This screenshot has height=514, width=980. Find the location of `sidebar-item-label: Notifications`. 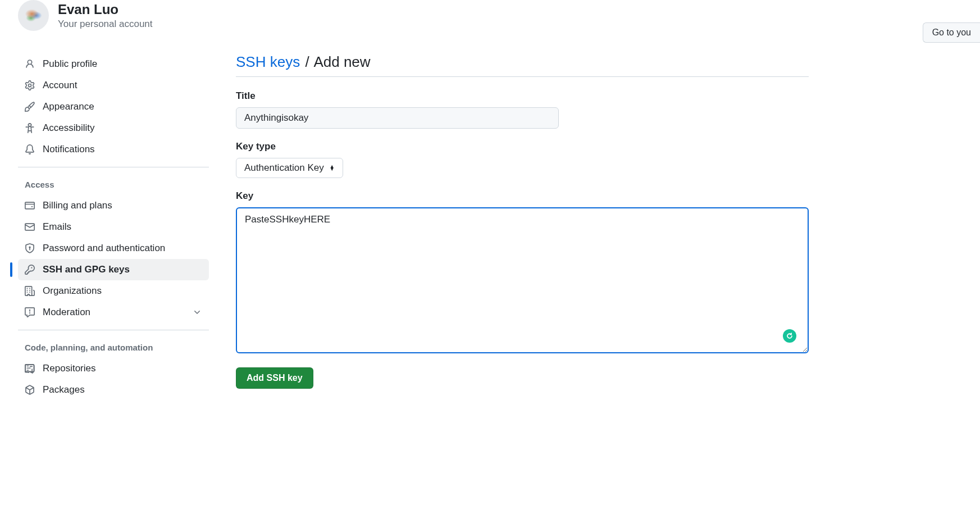

sidebar-item-label: Notifications is located at coordinates (69, 149).